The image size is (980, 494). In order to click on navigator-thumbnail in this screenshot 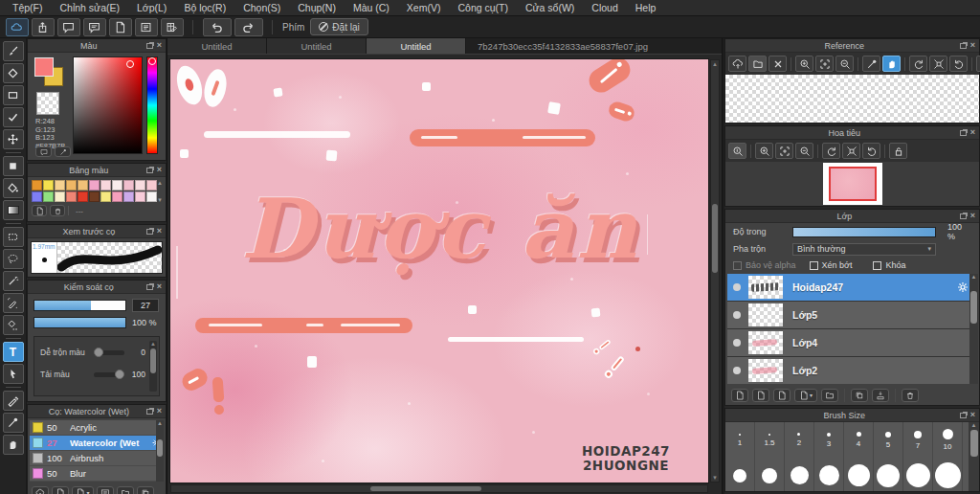, I will do `click(853, 184)`.